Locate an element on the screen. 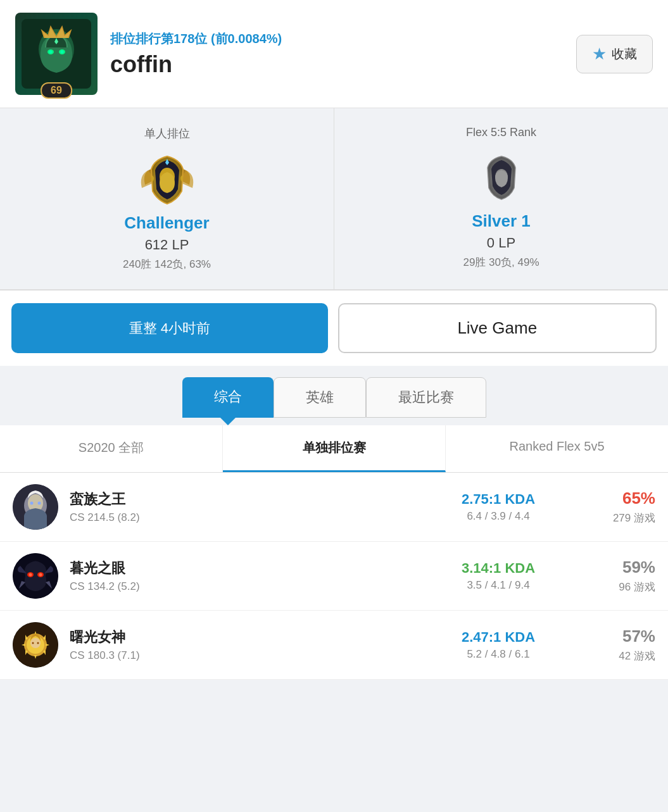 This screenshot has height=812, width=668. challenger-icon is located at coordinates (167, 178).